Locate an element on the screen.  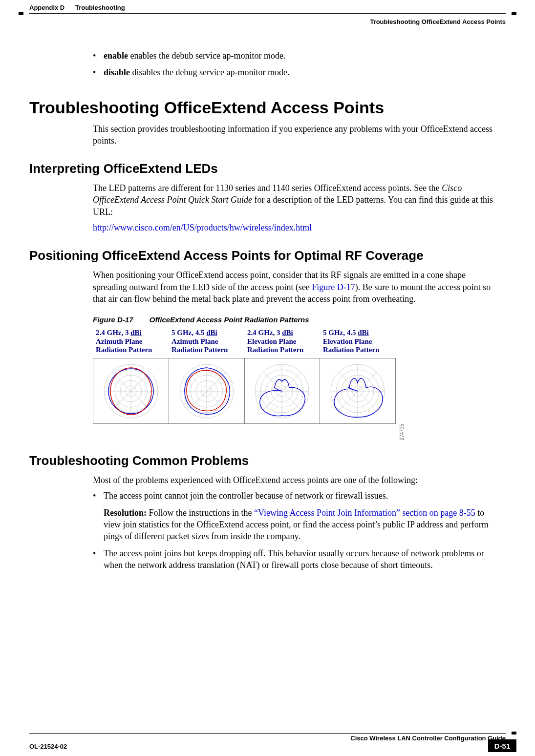
figure-column-header: 5 GHz, 4.5 dBi Azimuth Plane Radiation P… is located at coordinates (206, 342).